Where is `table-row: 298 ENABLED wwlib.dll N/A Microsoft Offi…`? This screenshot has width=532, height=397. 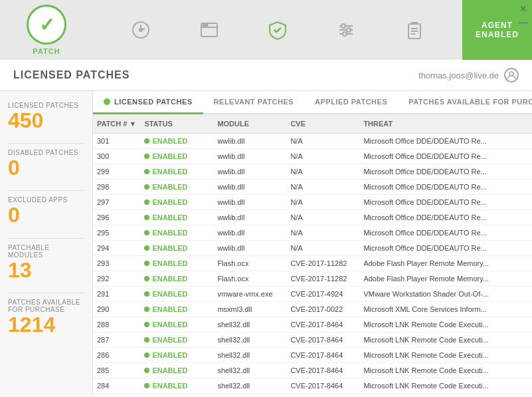 table-row: 298 ENABLED wwlib.dll N/A Microsoft Offi… is located at coordinates (312, 188).